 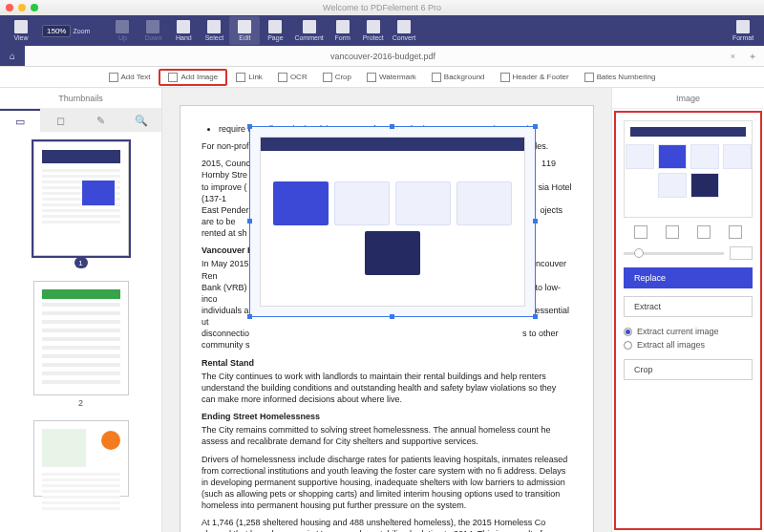 What do you see at coordinates (672, 232) in the screenshot?
I see `rotate-right-icon` at bounding box center [672, 232].